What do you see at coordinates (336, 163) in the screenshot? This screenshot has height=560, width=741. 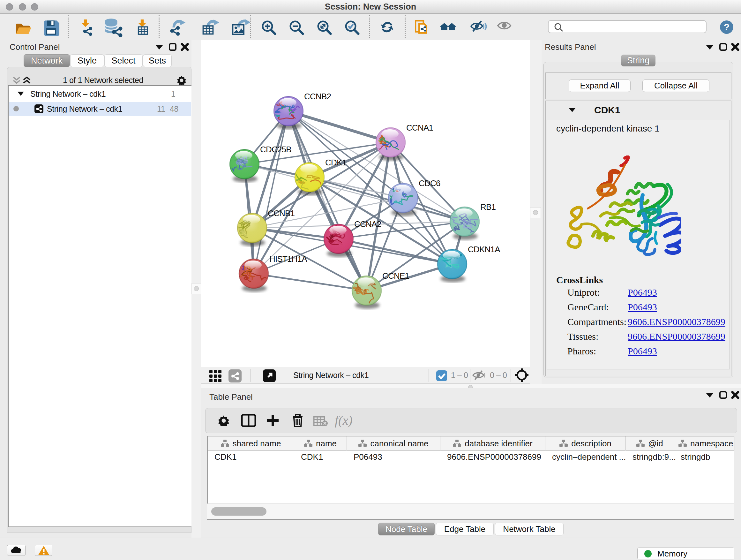 I see `svg-text: CDK1` at bounding box center [336, 163].